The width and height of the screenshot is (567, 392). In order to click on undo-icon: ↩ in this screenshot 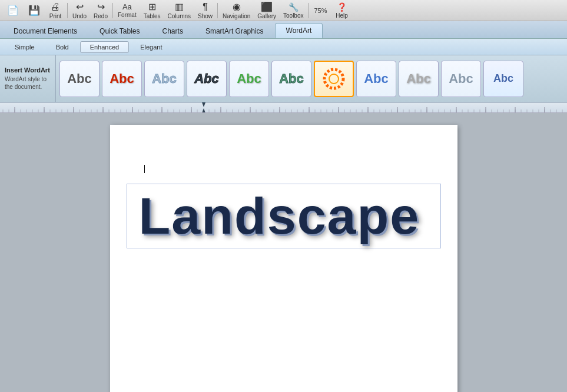, I will do `click(80, 7)`.